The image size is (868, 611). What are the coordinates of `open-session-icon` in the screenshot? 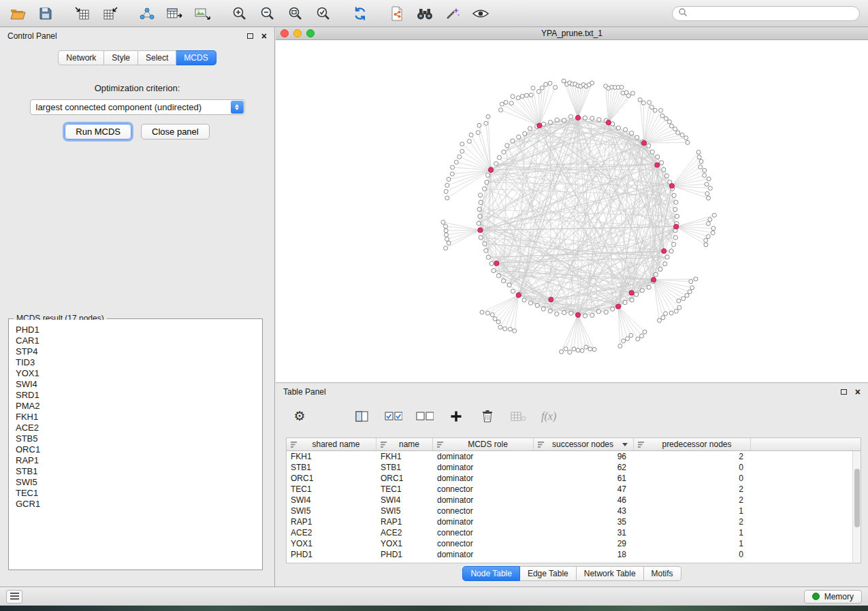 It's located at (18, 14).